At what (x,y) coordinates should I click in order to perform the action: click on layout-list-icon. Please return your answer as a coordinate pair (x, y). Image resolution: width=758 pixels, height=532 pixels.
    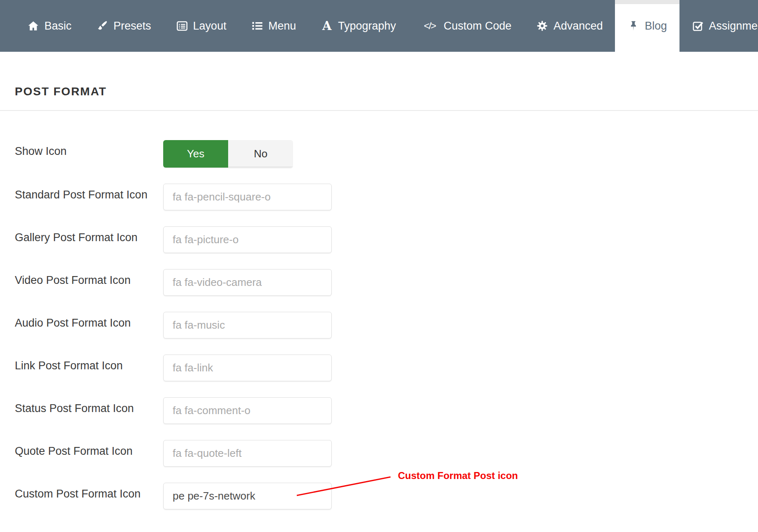
    Looking at the image, I should click on (182, 26).